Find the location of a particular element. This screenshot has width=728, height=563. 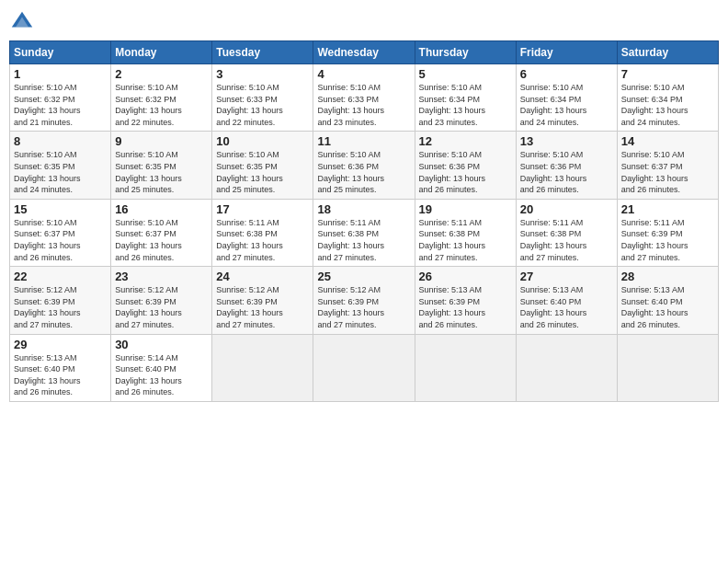

calendar-cell: 13Sunrise: 5:10 AMSunset: 6:36 PMDayligh… is located at coordinates (566, 166).